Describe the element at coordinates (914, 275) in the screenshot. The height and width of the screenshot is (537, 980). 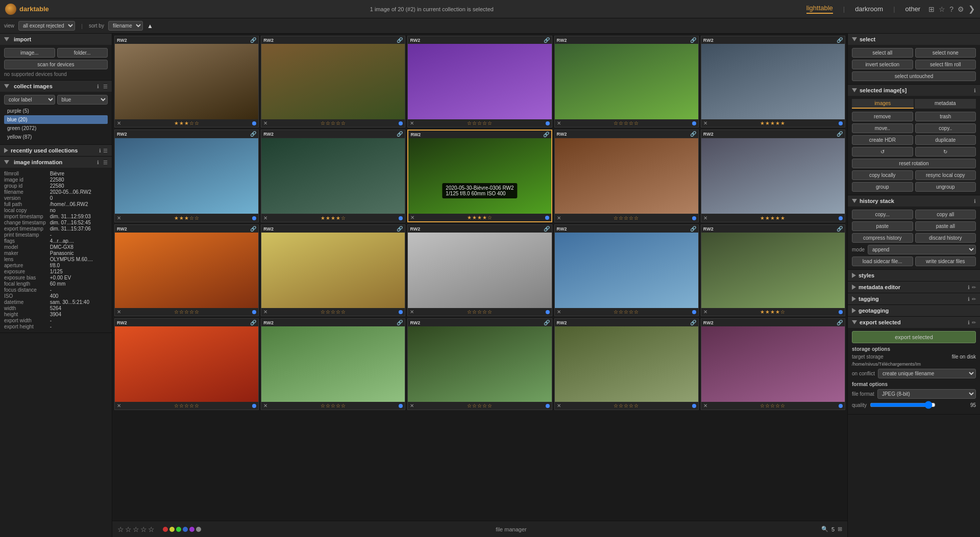
I see `styles-header: styles` at that location.